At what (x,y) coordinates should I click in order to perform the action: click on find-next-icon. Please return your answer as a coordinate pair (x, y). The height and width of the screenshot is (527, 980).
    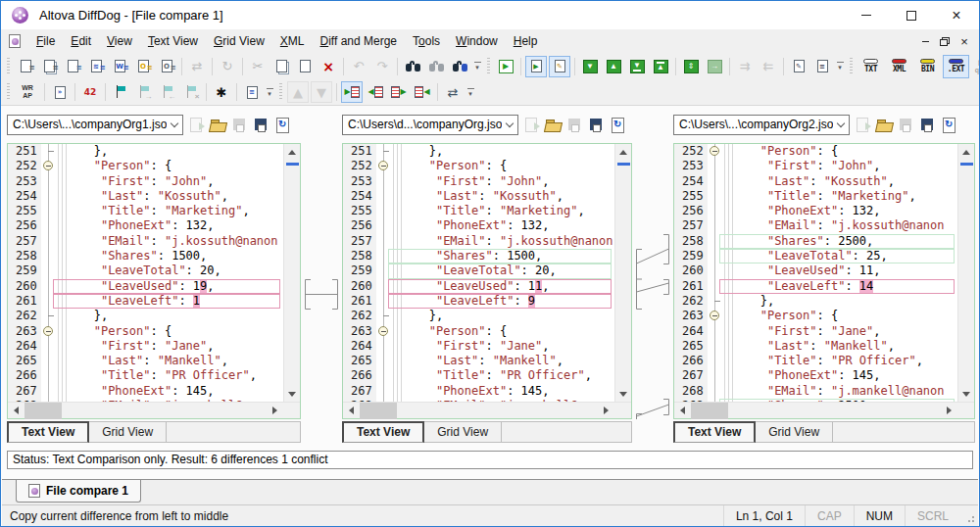
    Looking at the image, I should click on (436, 67).